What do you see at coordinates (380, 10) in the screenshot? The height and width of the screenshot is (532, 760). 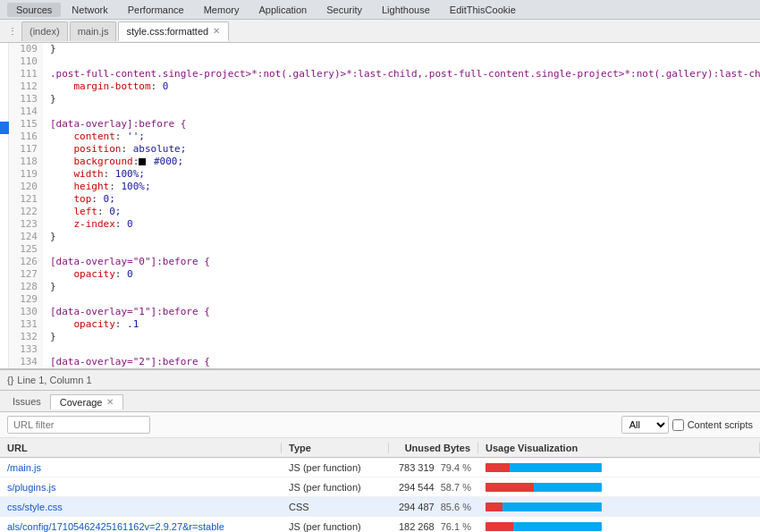 I see `top-nav: Sources Network Performance Memory Appli…` at bounding box center [380, 10].